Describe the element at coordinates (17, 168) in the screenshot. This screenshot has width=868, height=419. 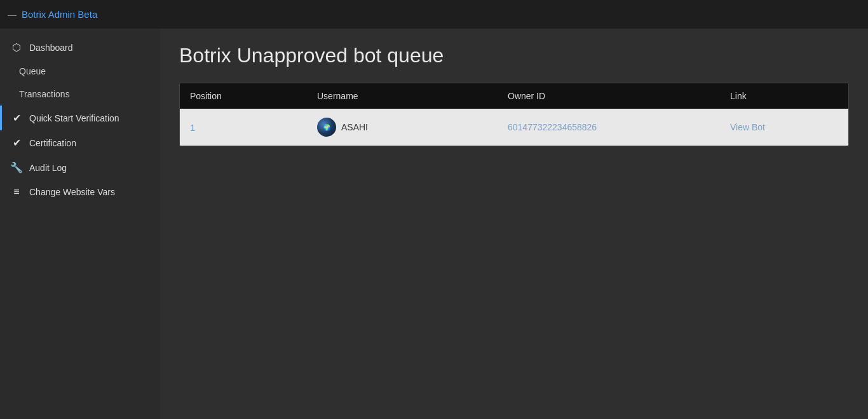
I see `audit-log-icon: 🔧` at that location.